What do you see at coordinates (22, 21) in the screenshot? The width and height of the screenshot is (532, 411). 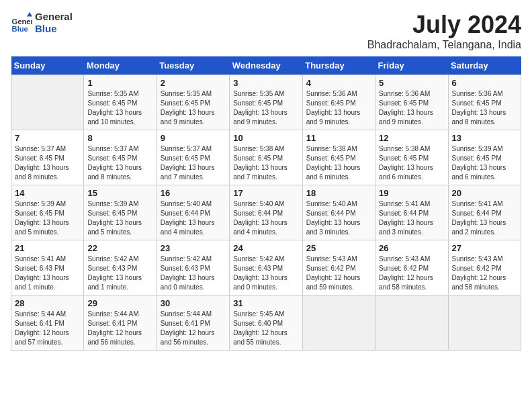 I see `svg-text: General` at bounding box center [22, 21].